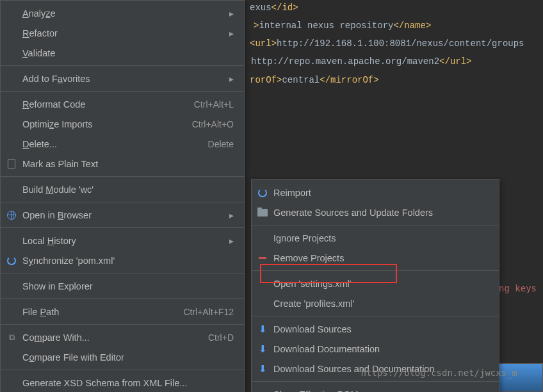  Describe the element at coordinates (12, 215) in the screenshot. I see `globe-icon` at that location.